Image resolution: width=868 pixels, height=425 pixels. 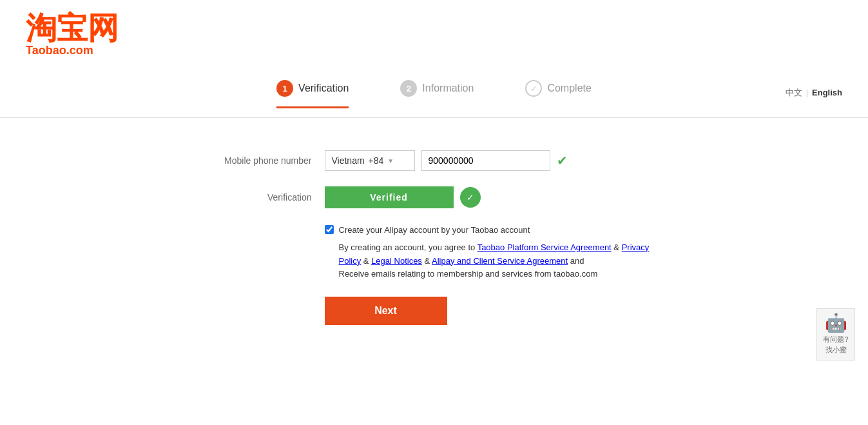 I want to click on agreement-suffix: and, so click(x=576, y=261).